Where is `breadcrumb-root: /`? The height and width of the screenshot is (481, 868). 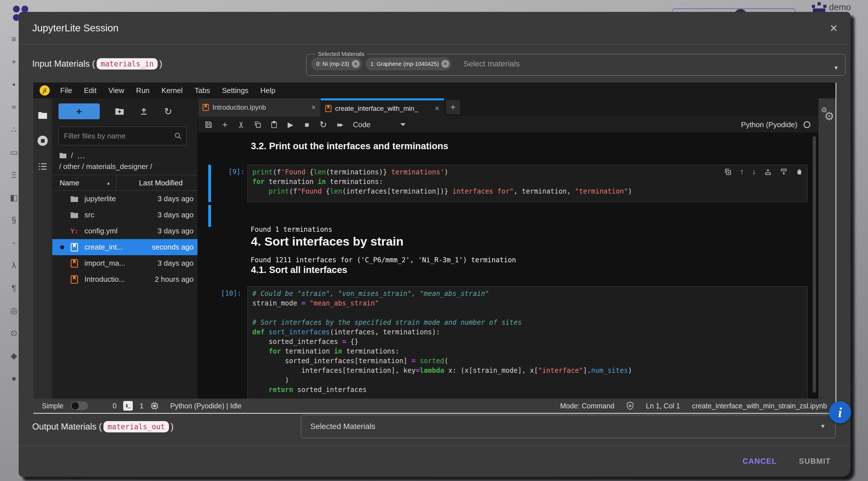
breadcrumb-root: / is located at coordinates (72, 156).